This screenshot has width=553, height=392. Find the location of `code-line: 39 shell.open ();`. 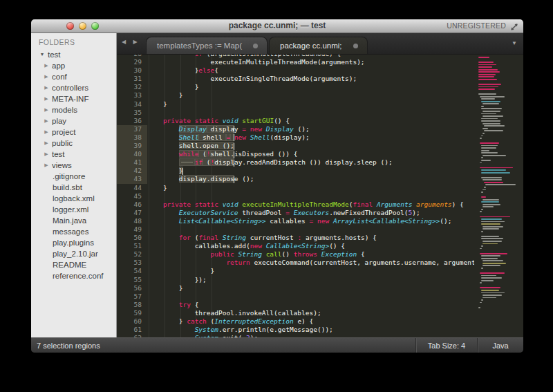

code-line: 39 shell.open (); is located at coordinates (297, 146).